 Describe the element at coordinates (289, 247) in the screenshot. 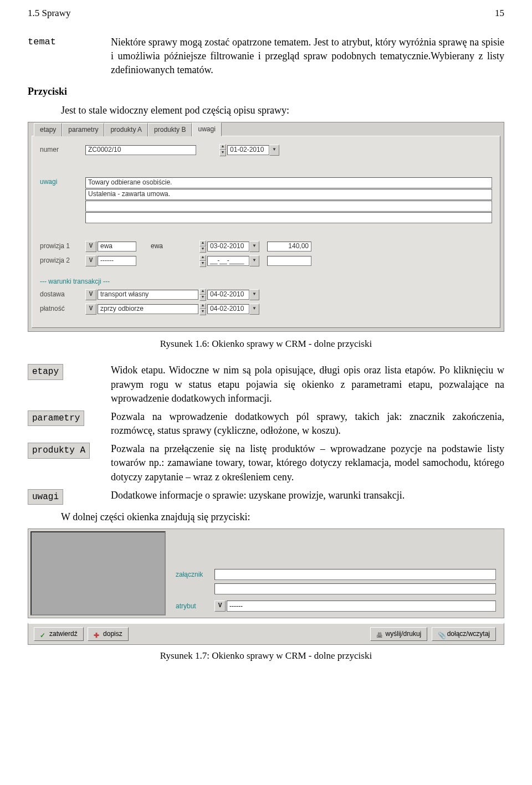

I see `prowizja1-amount: 140,00` at that location.